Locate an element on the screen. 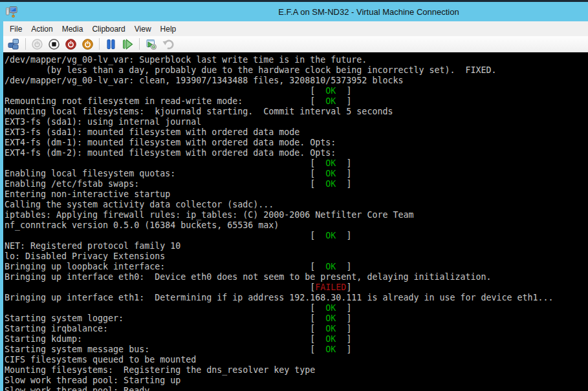 This screenshot has width=588, height=391. console-line: (by less than a day, probably due to the… is located at coordinates (296, 70).